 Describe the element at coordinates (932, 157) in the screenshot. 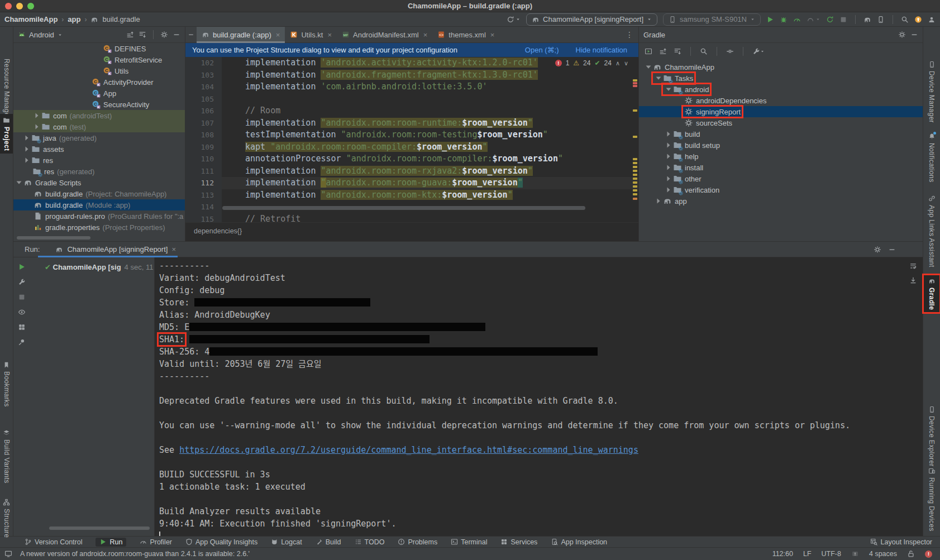

I see `stripe-item-notifications: Notifications` at that location.